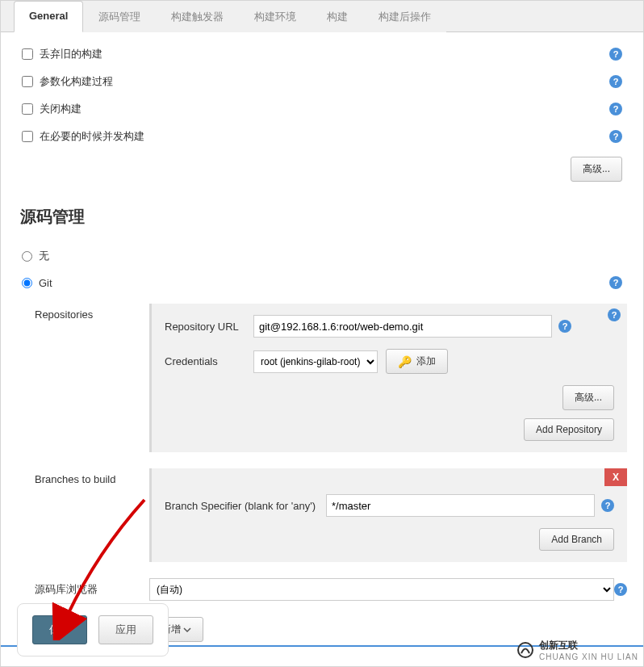  Describe the element at coordinates (389, 539) in the screenshot. I see `branch-panel-actions: Add Branch` at that location.